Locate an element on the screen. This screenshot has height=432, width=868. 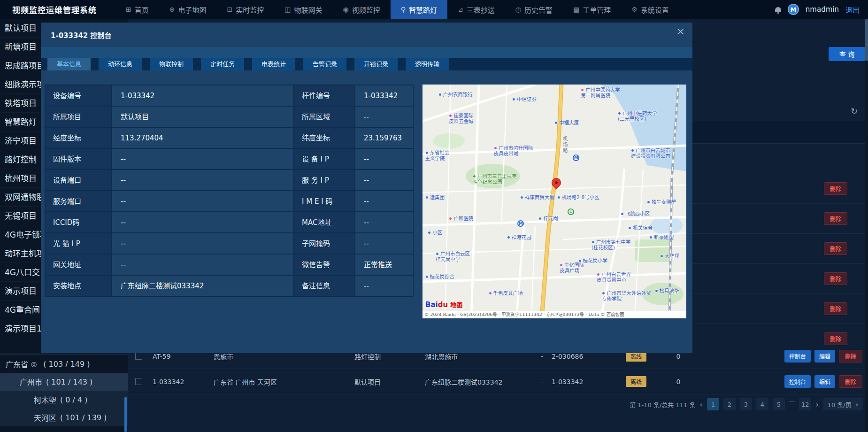
nav-right: M nmadmin 退出 is located at coordinates (822, 9).